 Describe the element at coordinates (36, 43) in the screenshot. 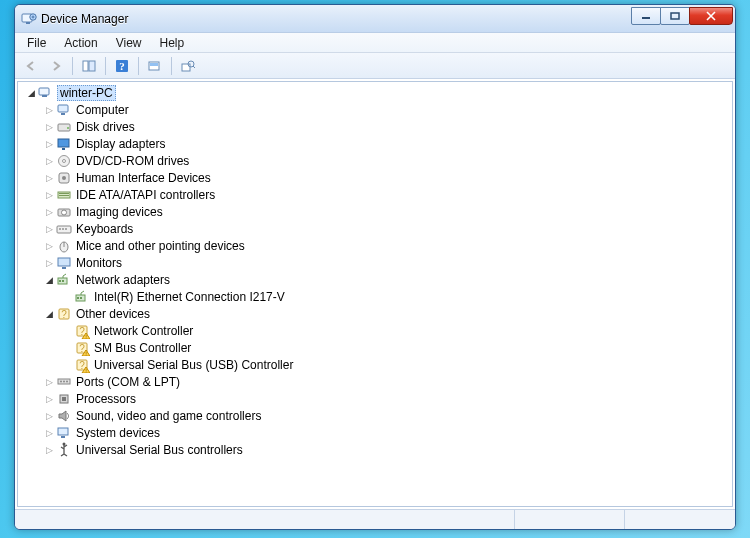

I see `menu-file: File` at that location.